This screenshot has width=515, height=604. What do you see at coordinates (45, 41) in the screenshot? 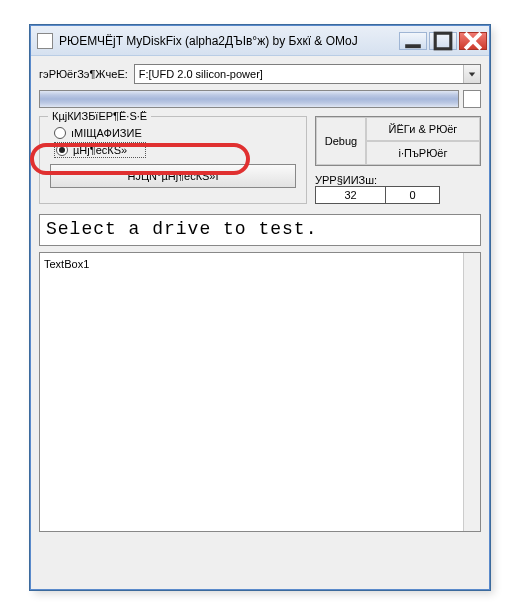
I see `app-icon` at bounding box center [45, 41].